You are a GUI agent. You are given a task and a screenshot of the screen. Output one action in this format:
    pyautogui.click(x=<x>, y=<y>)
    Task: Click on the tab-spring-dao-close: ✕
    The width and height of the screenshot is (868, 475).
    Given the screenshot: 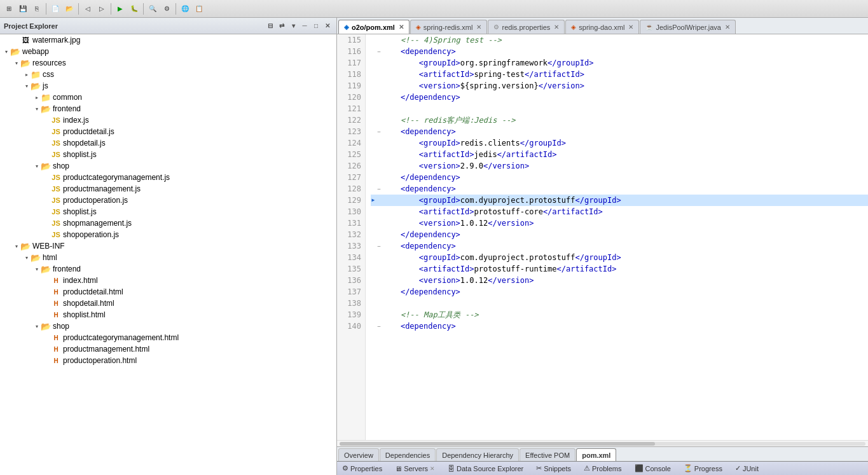 What is the action you would take?
    pyautogui.click(x=631, y=27)
    